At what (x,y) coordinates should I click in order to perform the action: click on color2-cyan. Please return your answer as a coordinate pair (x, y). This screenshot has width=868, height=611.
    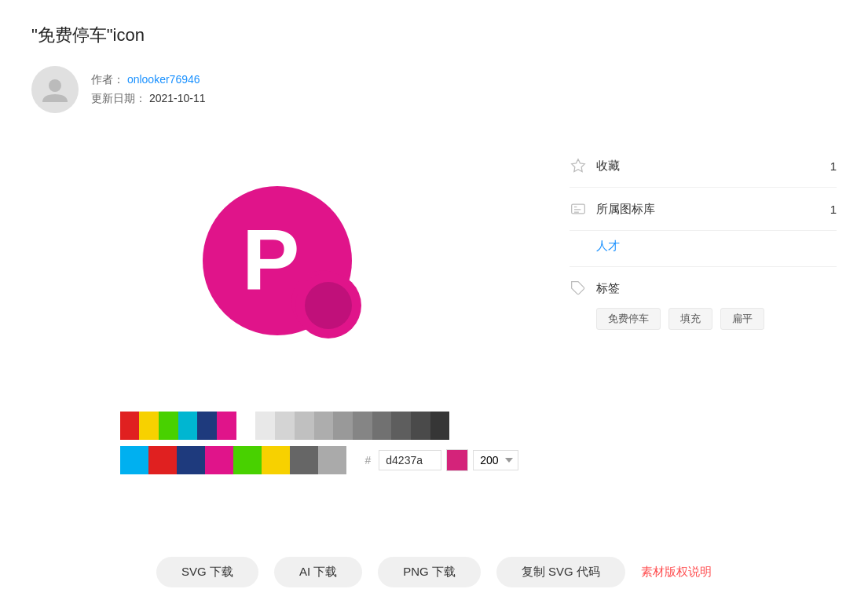
    Looking at the image, I should click on (134, 460).